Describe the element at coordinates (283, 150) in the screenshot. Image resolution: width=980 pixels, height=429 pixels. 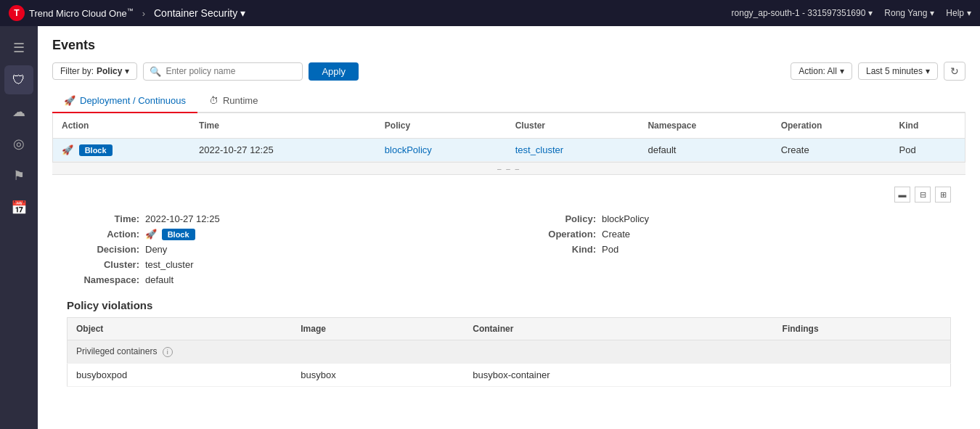
I see `cell-time: 2022-10-27 12:25` at that location.